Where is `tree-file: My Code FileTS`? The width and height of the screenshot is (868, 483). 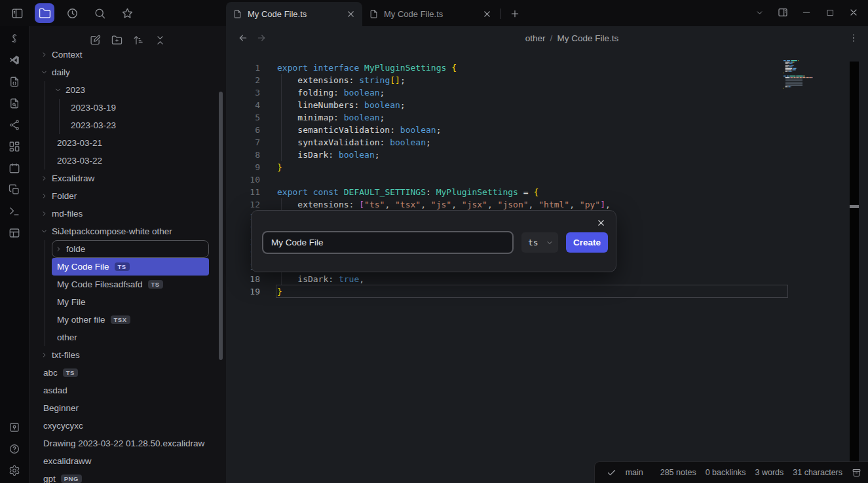
tree-file: My Code FileTS is located at coordinates (130, 267).